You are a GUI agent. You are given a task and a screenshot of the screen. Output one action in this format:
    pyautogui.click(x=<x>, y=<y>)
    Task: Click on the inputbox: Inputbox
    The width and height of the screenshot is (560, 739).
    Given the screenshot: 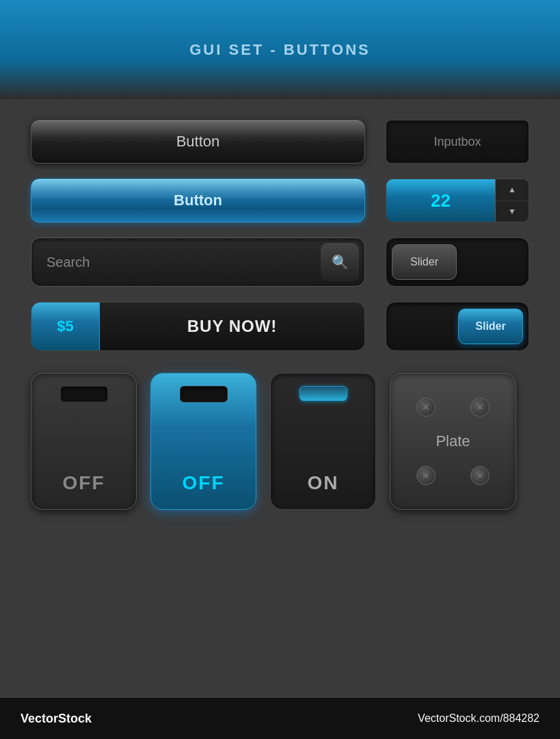 What is the action you would take?
    pyautogui.click(x=457, y=142)
    